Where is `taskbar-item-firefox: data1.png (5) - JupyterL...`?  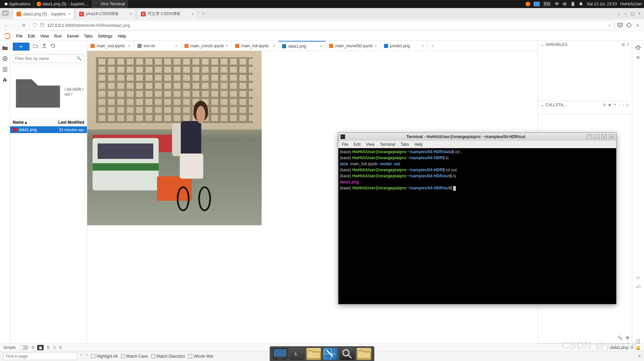
taskbar-item-firefox: data1.png (5) - JupyterL... is located at coordinates (63, 4).